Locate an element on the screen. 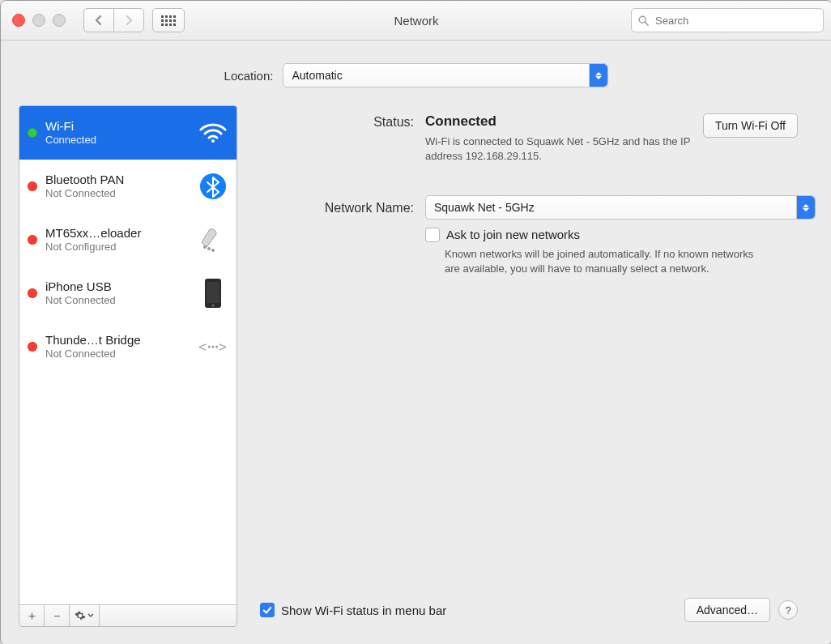  modem-icon is located at coordinates (213, 240).